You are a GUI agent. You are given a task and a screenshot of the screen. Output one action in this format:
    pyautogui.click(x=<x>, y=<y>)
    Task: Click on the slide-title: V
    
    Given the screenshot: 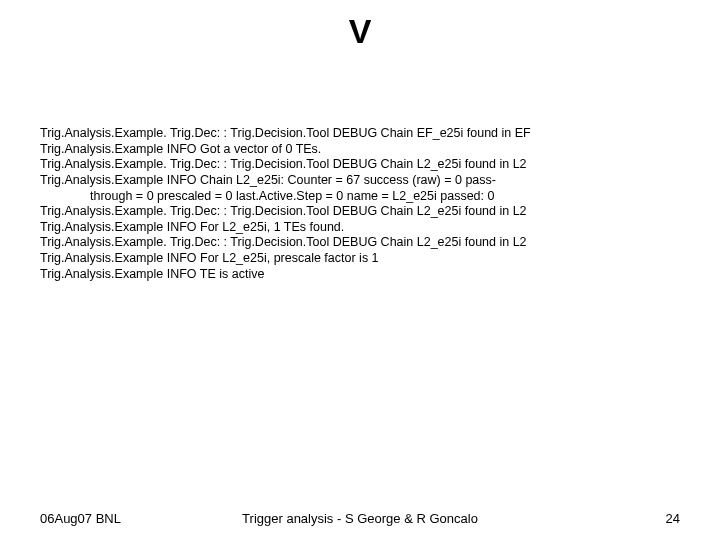 What is the action you would take?
    pyautogui.click(x=360, y=32)
    